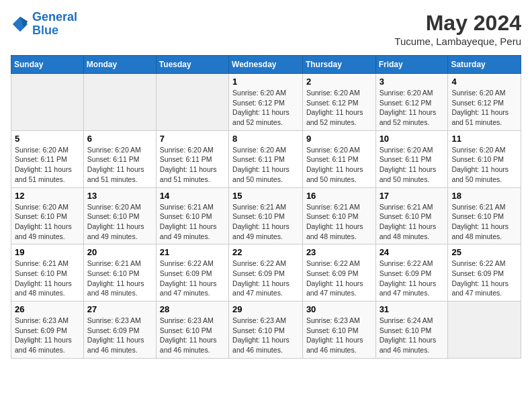 Image resolution: width=532 pixels, height=411 pixels. What do you see at coordinates (266, 64) in the screenshot?
I see `day-header-wednesday: Wednesday` at bounding box center [266, 64].